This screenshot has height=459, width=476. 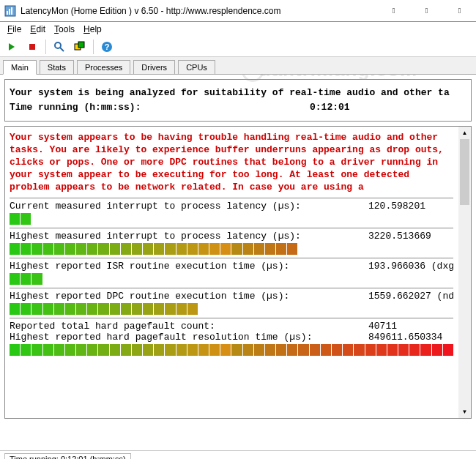 I want to click on tab-main: Main, so click(x=20, y=67).